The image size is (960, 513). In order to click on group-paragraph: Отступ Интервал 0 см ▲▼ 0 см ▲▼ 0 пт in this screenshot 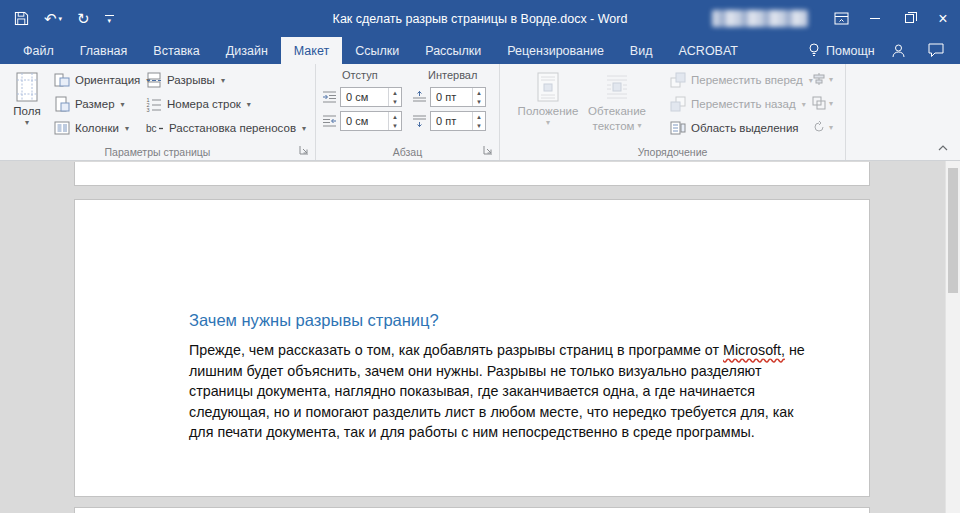, I will do `click(408, 112)`.